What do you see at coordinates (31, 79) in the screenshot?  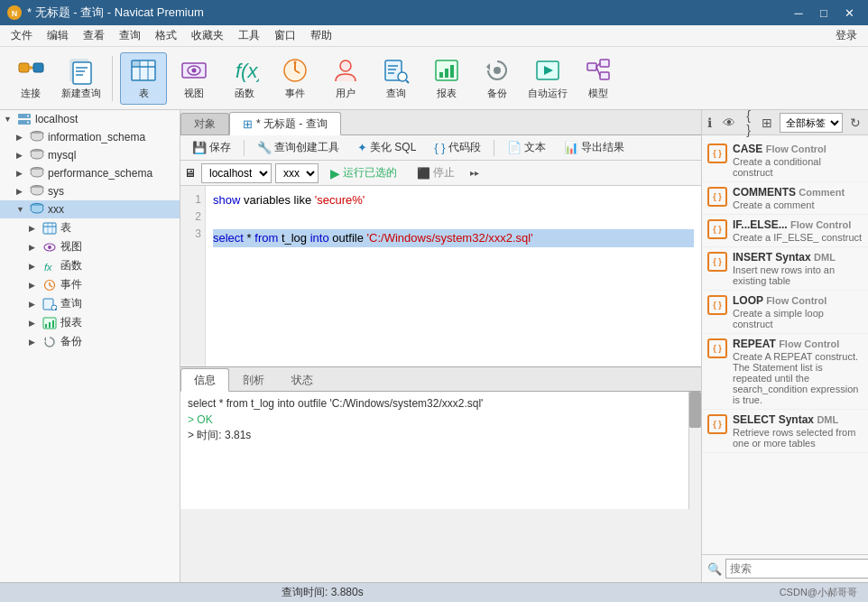 I see `connect-button: 连接` at bounding box center [31, 79].